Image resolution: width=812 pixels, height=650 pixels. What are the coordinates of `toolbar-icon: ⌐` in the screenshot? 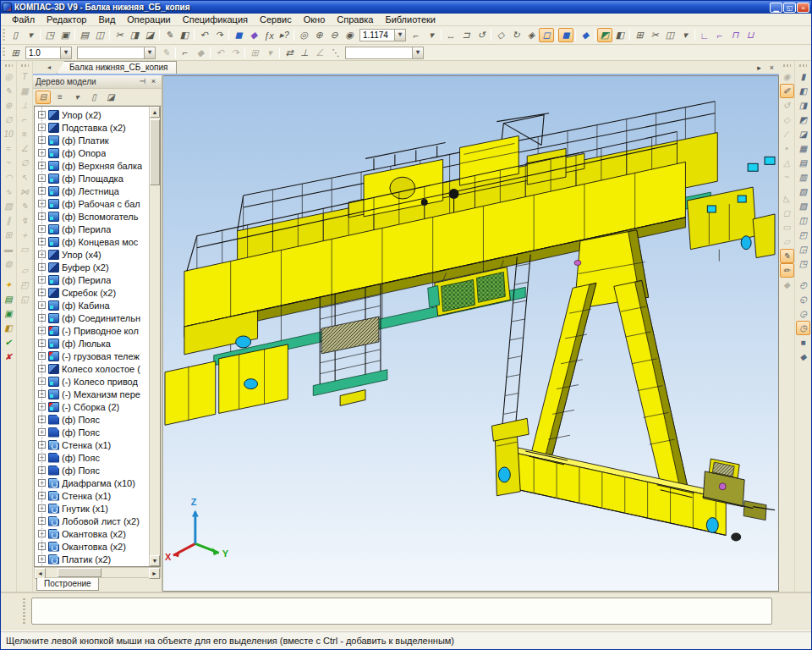 It's located at (185, 52).